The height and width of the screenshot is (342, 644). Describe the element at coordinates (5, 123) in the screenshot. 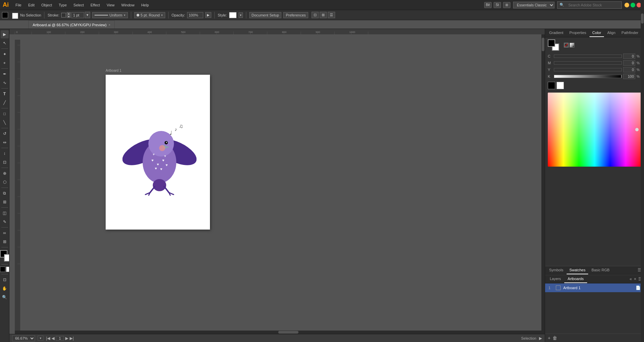

I see `paint-brush-button: ╲` at that location.